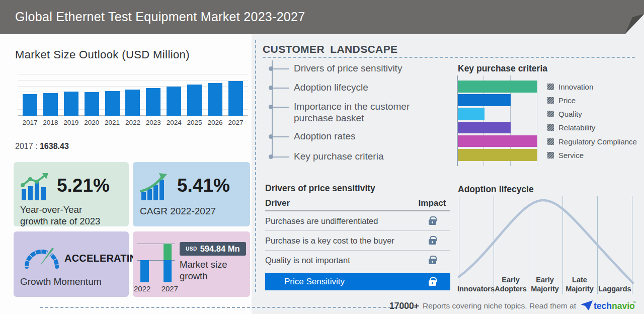  I want to click on svg-text: ™, so click(634, 303).